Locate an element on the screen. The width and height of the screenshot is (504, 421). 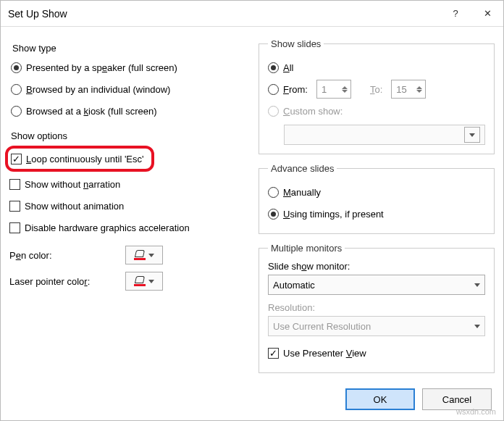
checkbox-animation is located at coordinates (14, 206).